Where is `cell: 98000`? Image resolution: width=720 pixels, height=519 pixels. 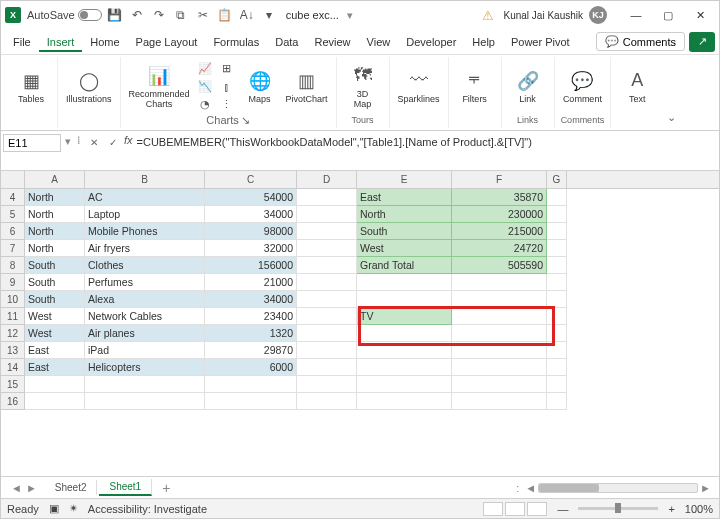 cell: 98000 is located at coordinates (251, 232).